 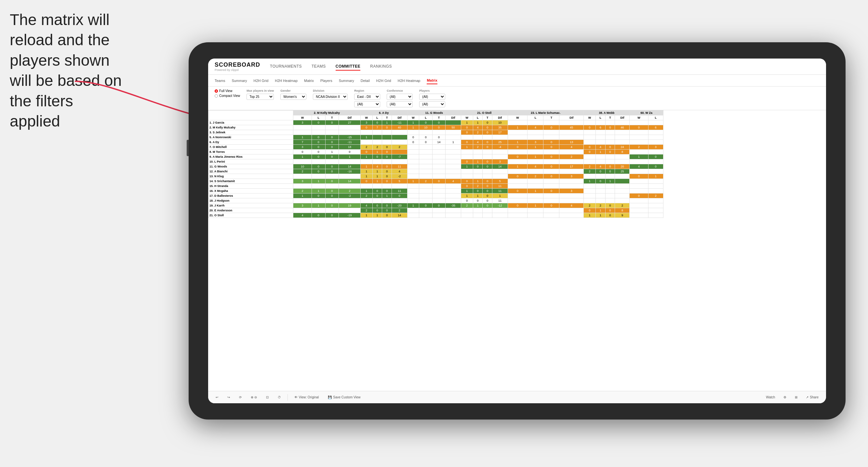 I want to click on cell-1-3-0: 0, so click(x=467, y=128).